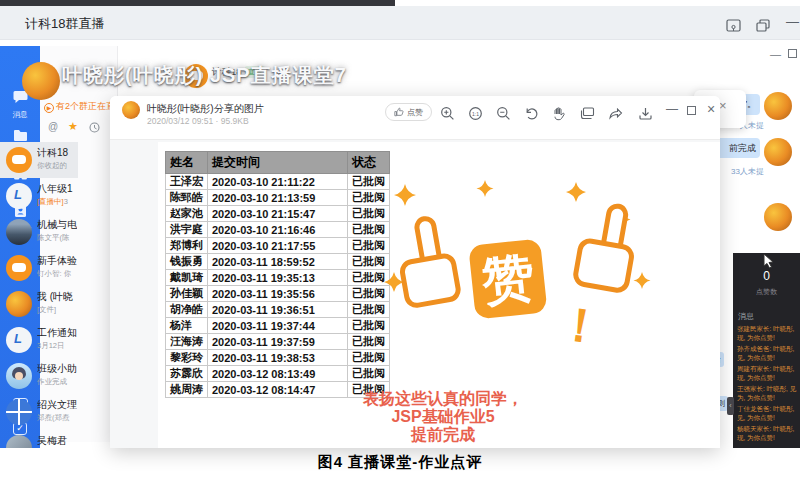 The height and width of the screenshot is (479, 800). I want to click on user-avatar, so click(41, 81).